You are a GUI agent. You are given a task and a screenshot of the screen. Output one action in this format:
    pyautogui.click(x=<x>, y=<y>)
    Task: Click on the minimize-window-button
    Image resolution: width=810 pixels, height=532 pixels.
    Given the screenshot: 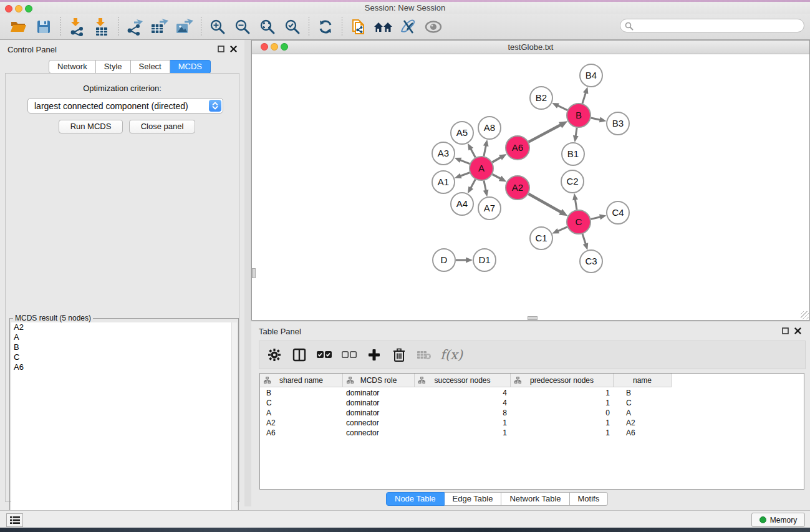 What is the action you would take?
    pyautogui.click(x=19, y=9)
    